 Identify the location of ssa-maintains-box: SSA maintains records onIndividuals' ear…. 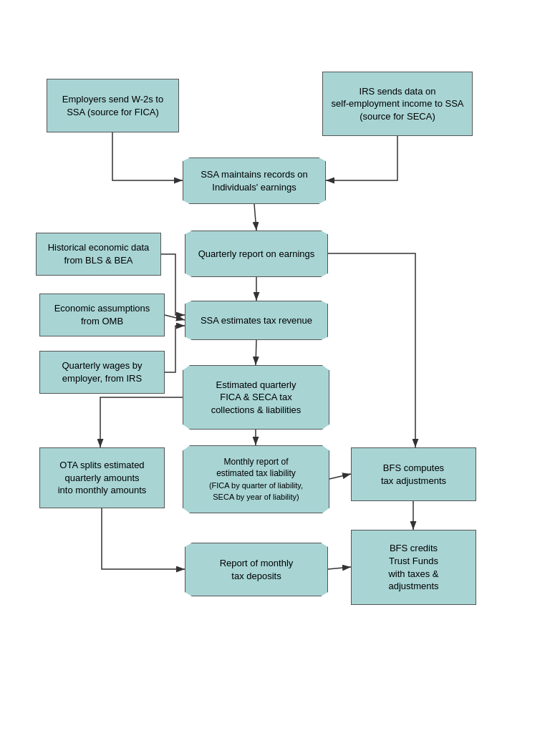
(254, 180).